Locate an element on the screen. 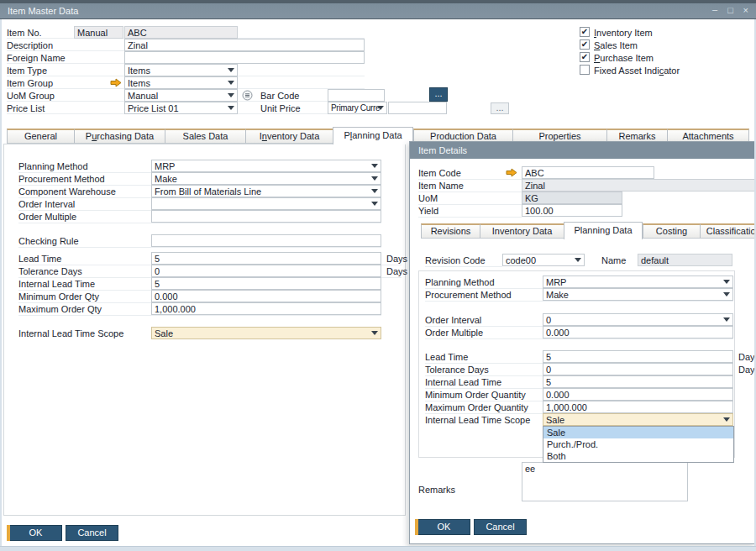 This screenshot has height=551, width=756. remarks-label: Remarks is located at coordinates (437, 491).